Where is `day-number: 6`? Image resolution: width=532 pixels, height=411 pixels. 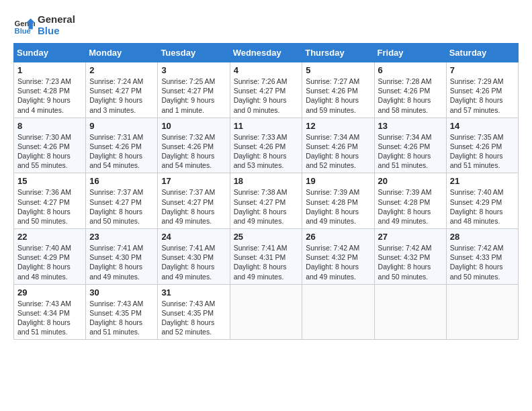 day-number: 6 is located at coordinates (410, 70).